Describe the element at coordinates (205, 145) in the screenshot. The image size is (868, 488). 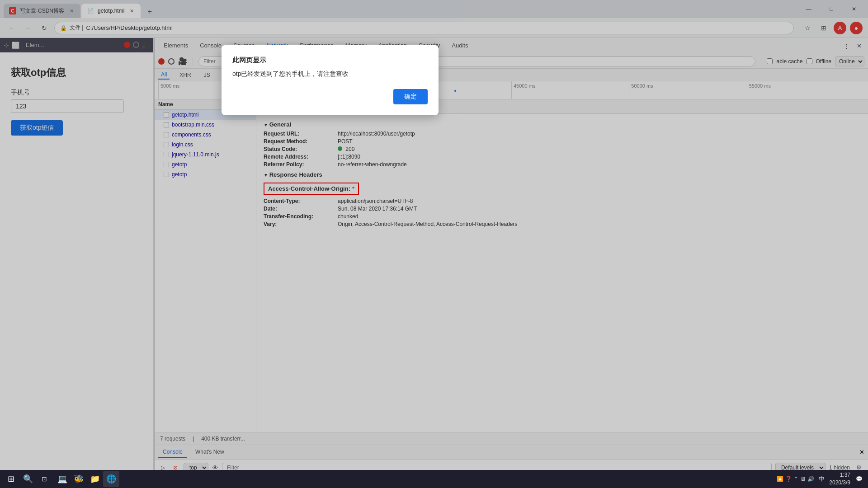
I see `file-item-login: login.css` at that location.